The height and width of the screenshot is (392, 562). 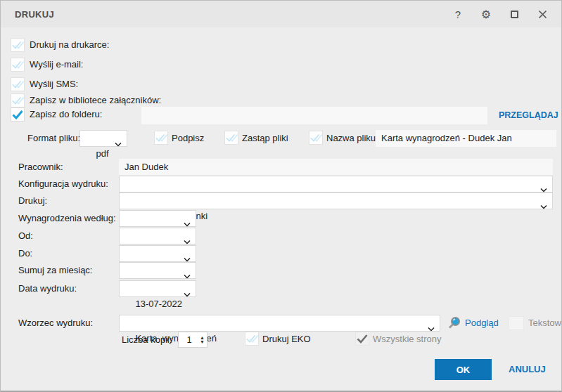 What do you see at coordinates (482, 323) in the screenshot?
I see `podglad-link: Podgląd` at bounding box center [482, 323].